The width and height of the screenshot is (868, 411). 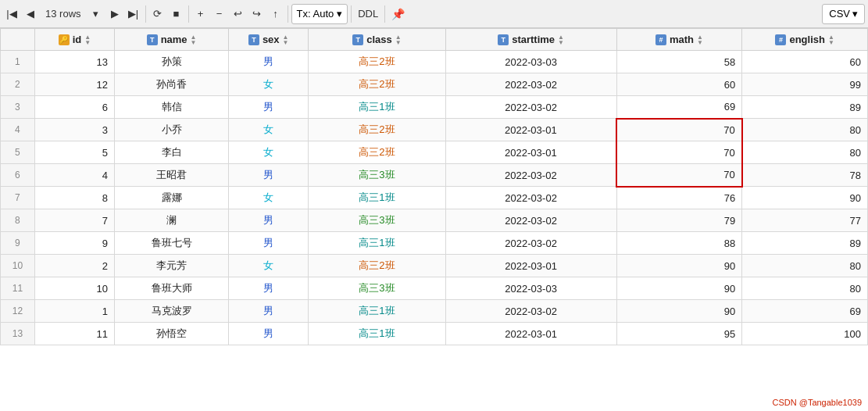 I want to click on last-page-button: ▶|, so click(x=134, y=14).